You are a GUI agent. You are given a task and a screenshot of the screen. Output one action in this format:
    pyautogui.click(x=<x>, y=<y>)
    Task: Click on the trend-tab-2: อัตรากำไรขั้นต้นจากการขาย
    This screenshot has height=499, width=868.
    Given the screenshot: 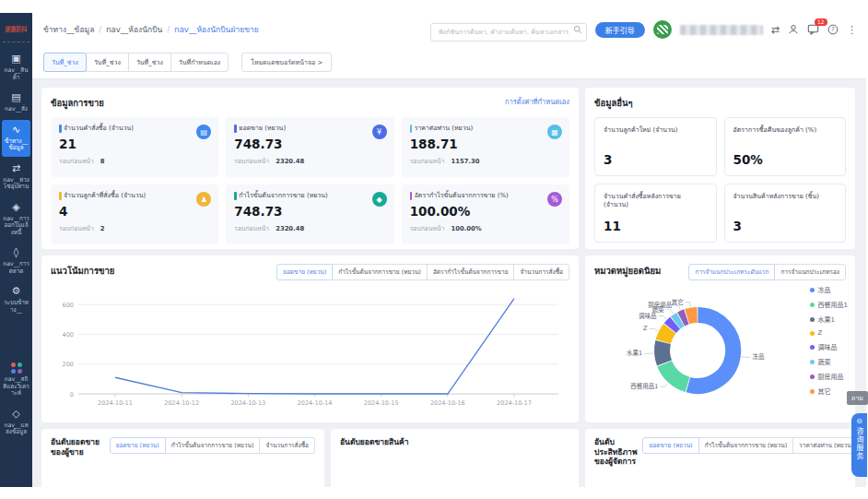 What is the action you would take?
    pyautogui.click(x=471, y=272)
    